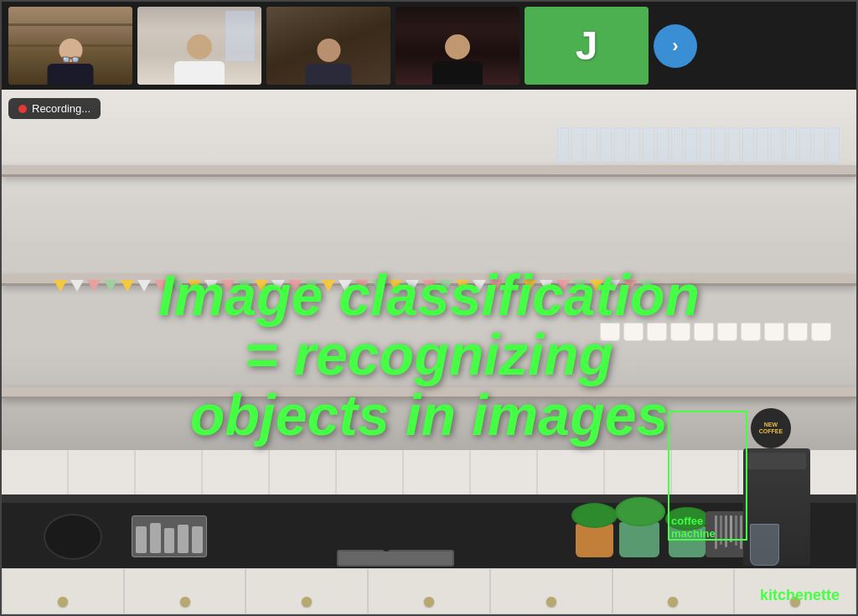  Describe the element at coordinates (23, 109) in the screenshot. I see `recording-dot` at that location.